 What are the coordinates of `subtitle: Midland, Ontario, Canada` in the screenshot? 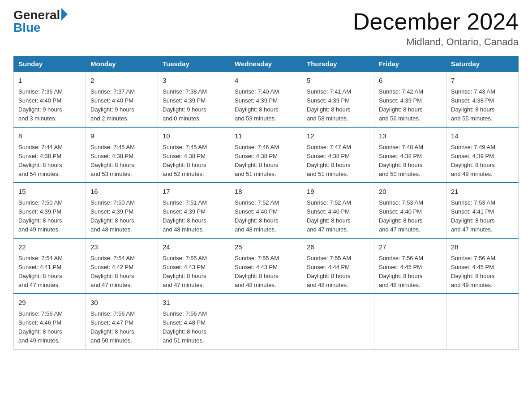 It's located at (436, 42).